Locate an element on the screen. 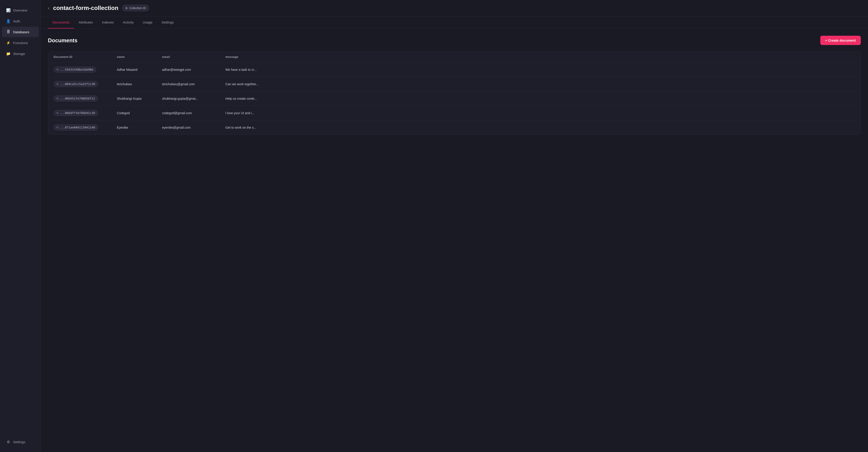 This screenshot has width=868, height=452. doc-message-cell: We have a task to cr... is located at coordinates (540, 69).